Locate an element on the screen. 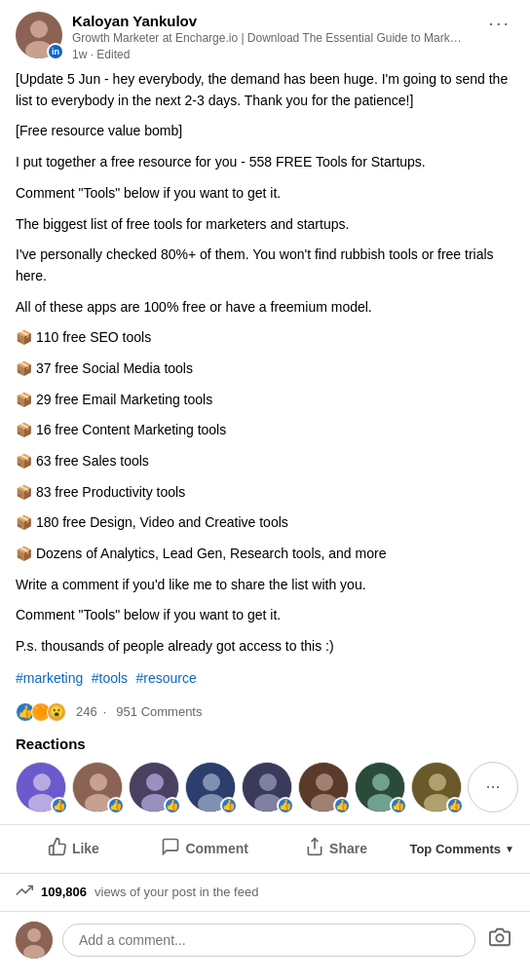 The image size is (530, 980). reactions-section: Reactions 👍 is located at coordinates (265, 772).